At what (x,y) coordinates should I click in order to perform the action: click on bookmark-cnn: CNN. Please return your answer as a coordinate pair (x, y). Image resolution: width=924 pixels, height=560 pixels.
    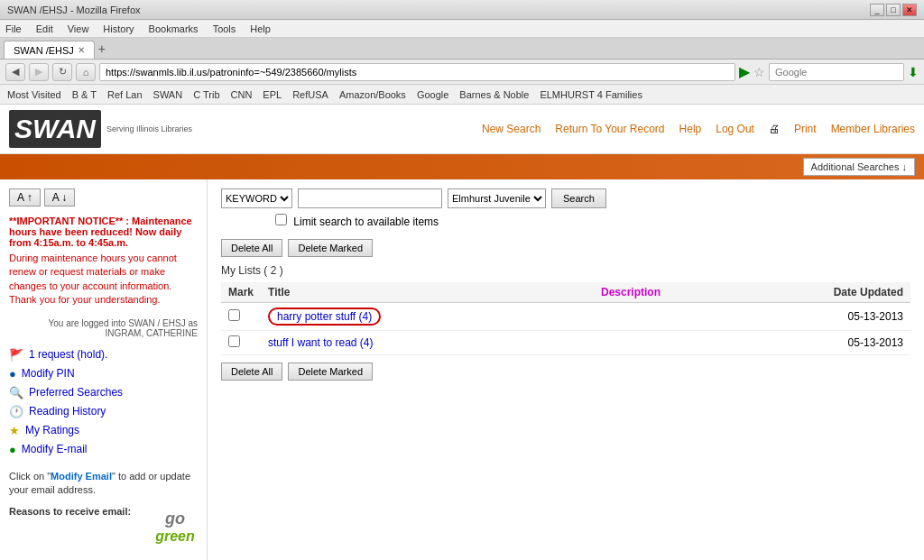
    Looking at the image, I should click on (242, 95).